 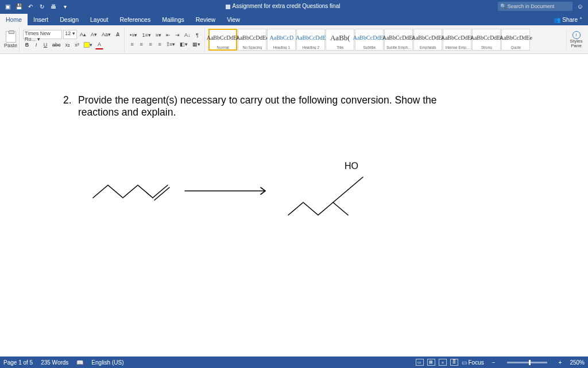 I want to click on tab-view: View, so click(x=233, y=20).